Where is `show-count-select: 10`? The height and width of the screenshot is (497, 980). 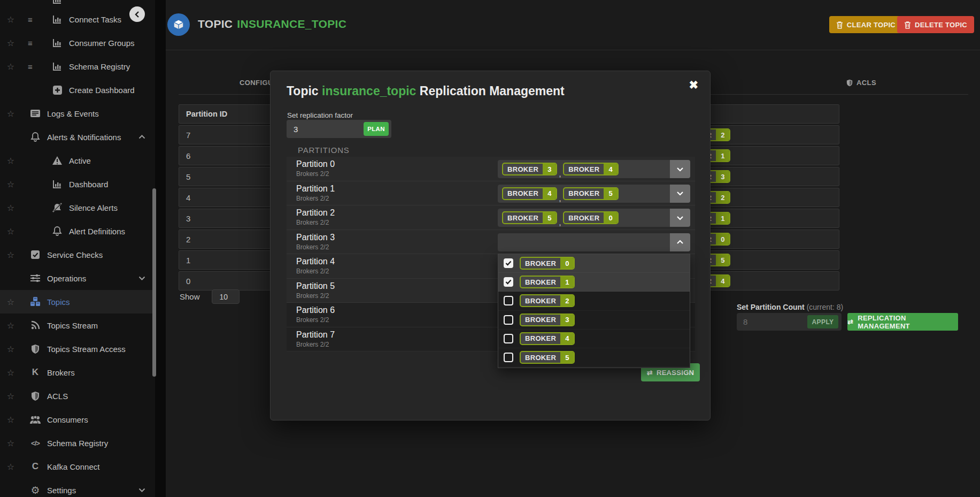 show-count-select: 10 is located at coordinates (226, 296).